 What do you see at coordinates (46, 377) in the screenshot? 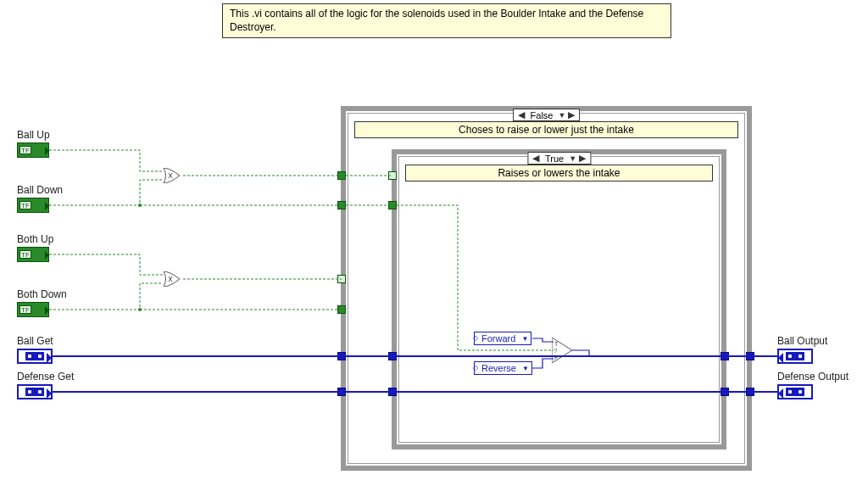
I see `defense-get-label: Defense Get` at bounding box center [46, 377].